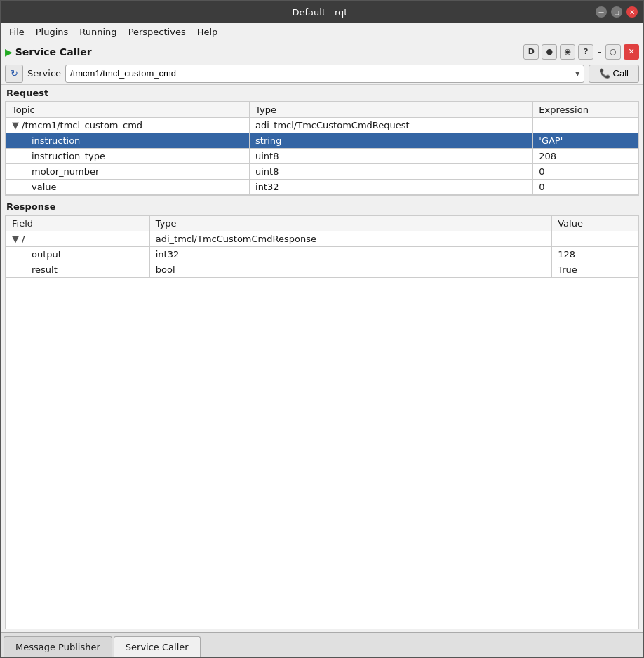 The height and width of the screenshot is (658, 644). I want to click on menu-bar: File Plugins Running Perspectives Help, so click(322, 32).